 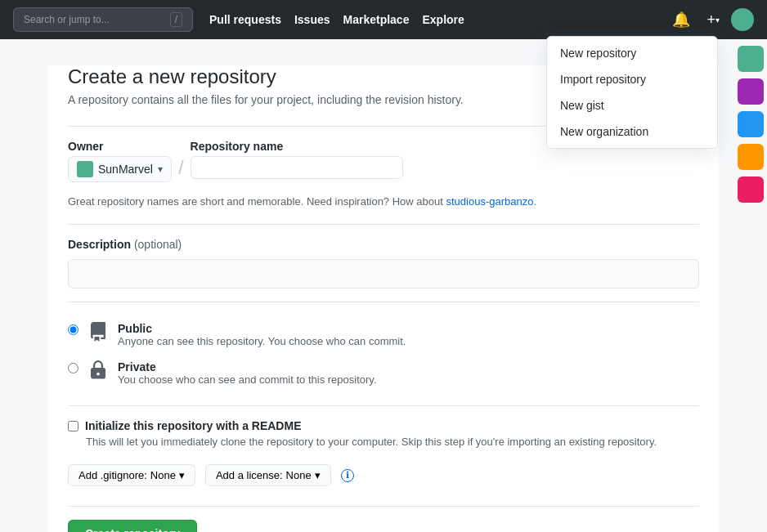 What do you see at coordinates (132, 526) in the screenshot?
I see `create-repository-button: Create repository` at bounding box center [132, 526].